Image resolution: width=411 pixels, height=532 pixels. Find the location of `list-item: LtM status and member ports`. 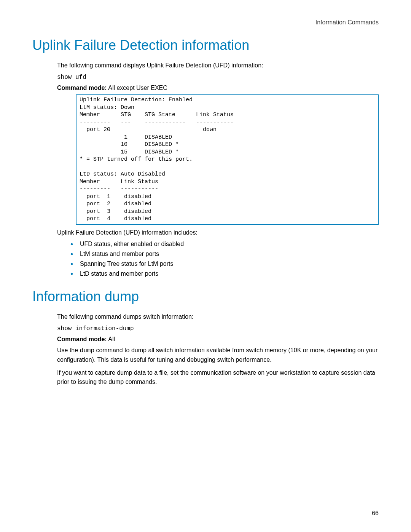

list-item: LtM status and member ports is located at coordinates (225, 254).